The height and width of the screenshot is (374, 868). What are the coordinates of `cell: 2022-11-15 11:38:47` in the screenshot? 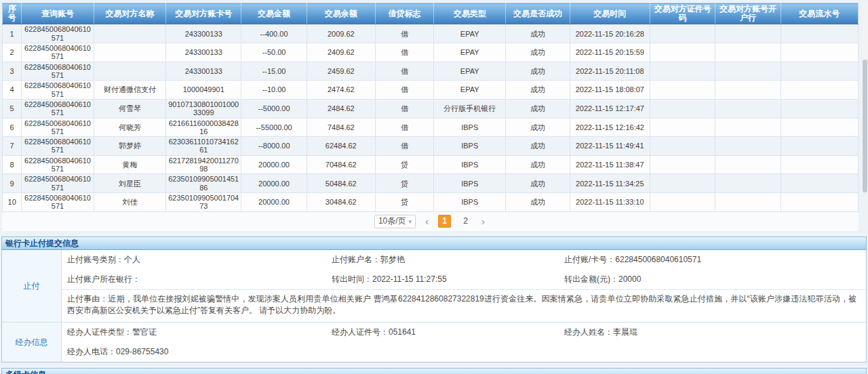 It's located at (610, 165).